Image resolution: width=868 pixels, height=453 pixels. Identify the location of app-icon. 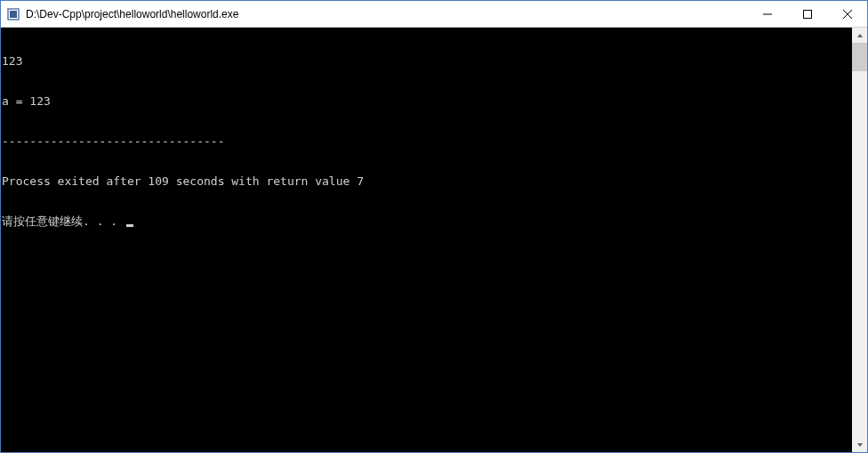
(13, 14).